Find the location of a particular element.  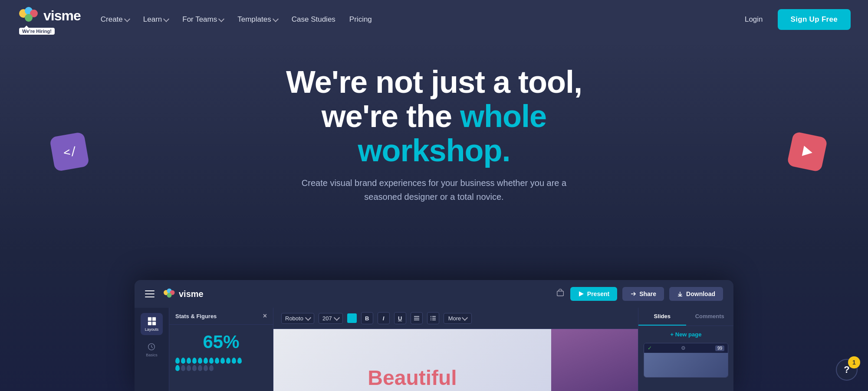

present-button: Present is located at coordinates (594, 294).